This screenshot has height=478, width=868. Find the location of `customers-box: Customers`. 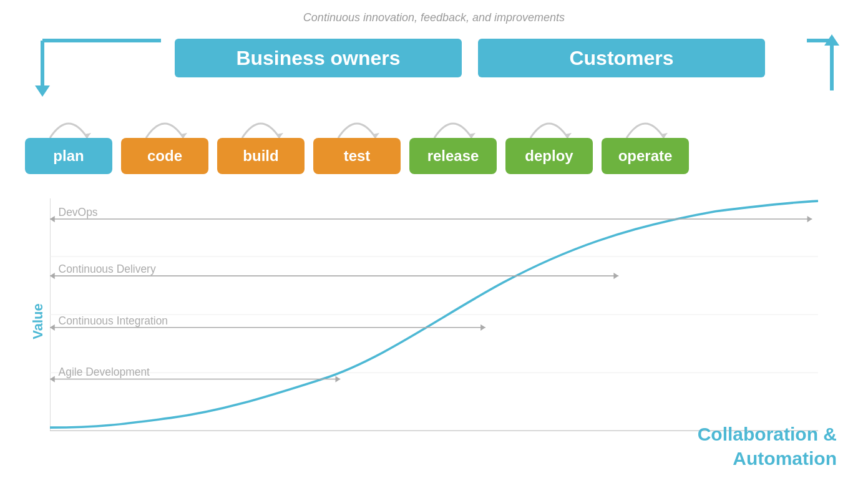

customers-box: Customers is located at coordinates (622, 58).